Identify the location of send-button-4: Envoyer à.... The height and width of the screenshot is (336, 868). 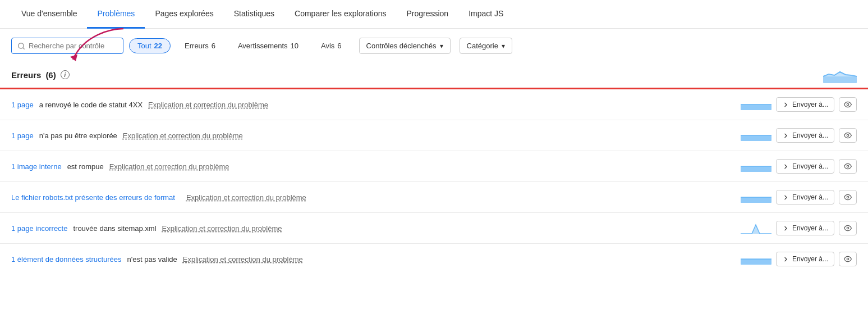
(805, 228).